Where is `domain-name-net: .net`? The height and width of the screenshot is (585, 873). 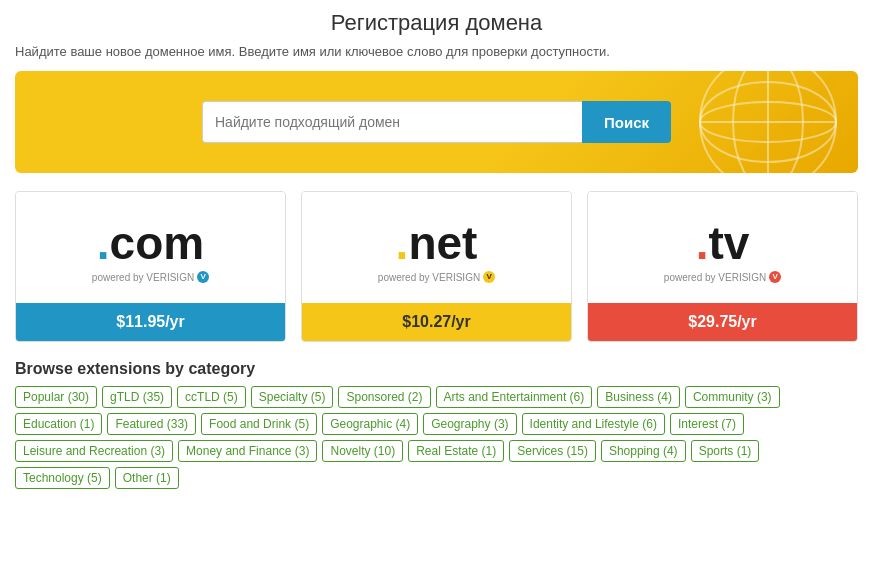 domain-name-net: .net is located at coordinates (437, 243).